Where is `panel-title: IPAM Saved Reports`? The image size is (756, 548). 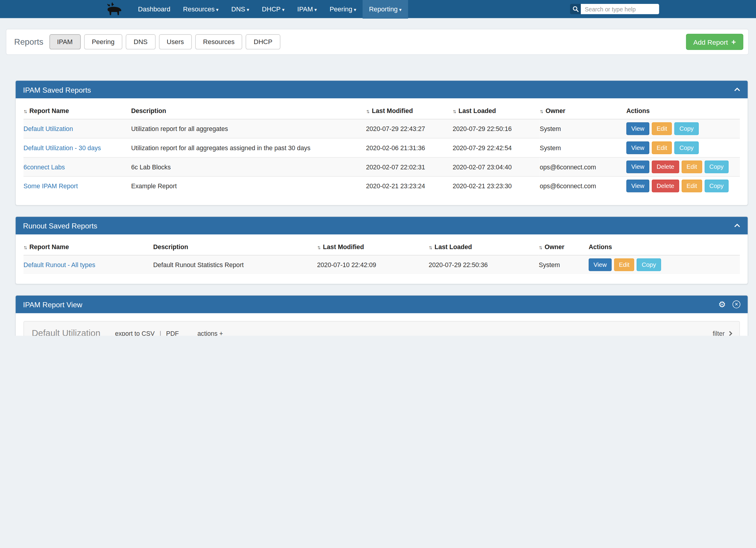
panel-title: IPAM Saved Reports is located at coordinates (57, 89).